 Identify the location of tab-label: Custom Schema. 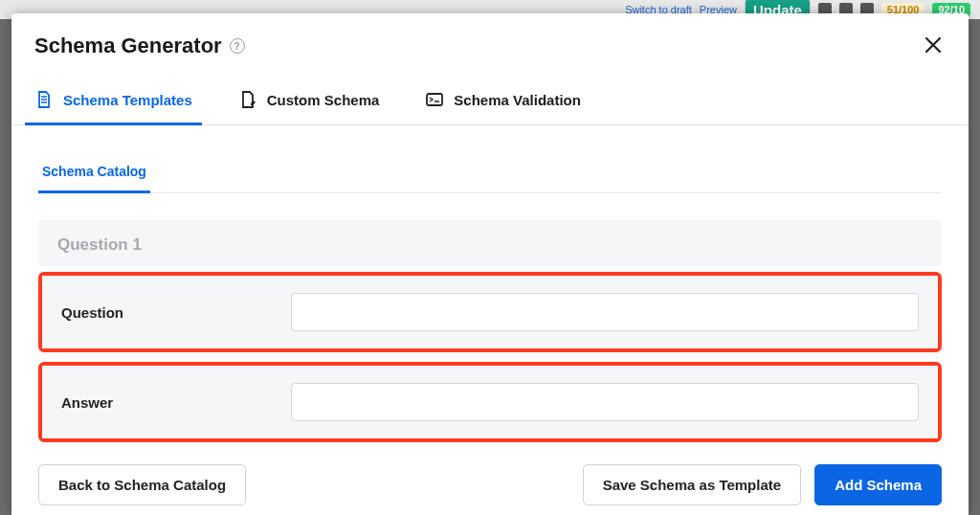
(323, 100).